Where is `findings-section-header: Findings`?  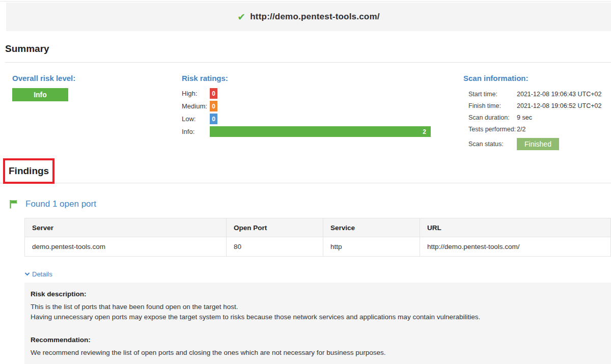 findings-section-header: Findings is located at coordinates (306, 171).